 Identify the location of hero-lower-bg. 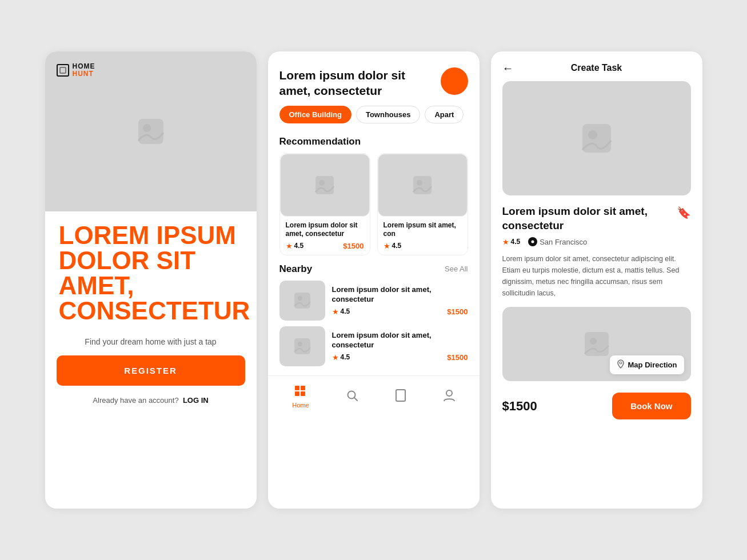
(103, 183).